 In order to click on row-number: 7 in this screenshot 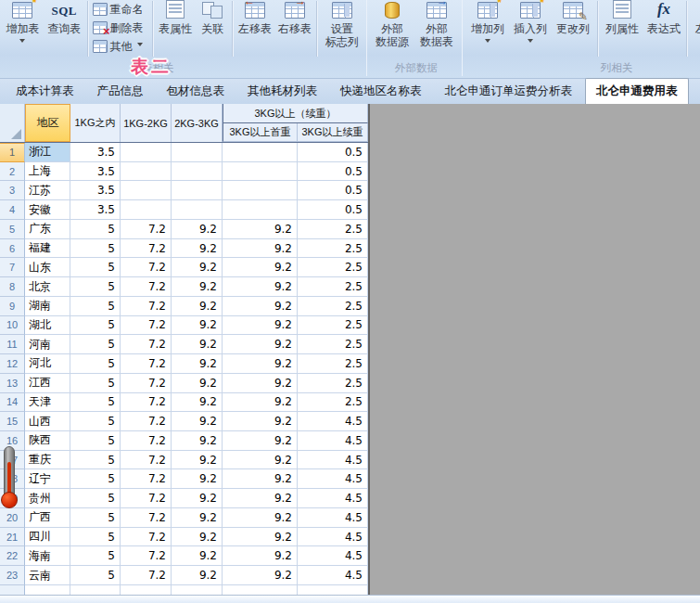, I will do `click(13, 267)`.